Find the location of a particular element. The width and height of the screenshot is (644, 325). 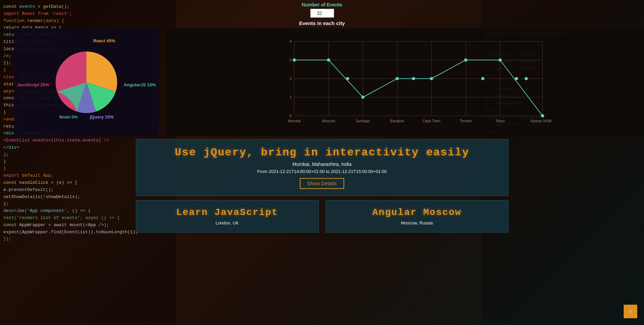

dot-toronto is located at coordinates (466, 60).